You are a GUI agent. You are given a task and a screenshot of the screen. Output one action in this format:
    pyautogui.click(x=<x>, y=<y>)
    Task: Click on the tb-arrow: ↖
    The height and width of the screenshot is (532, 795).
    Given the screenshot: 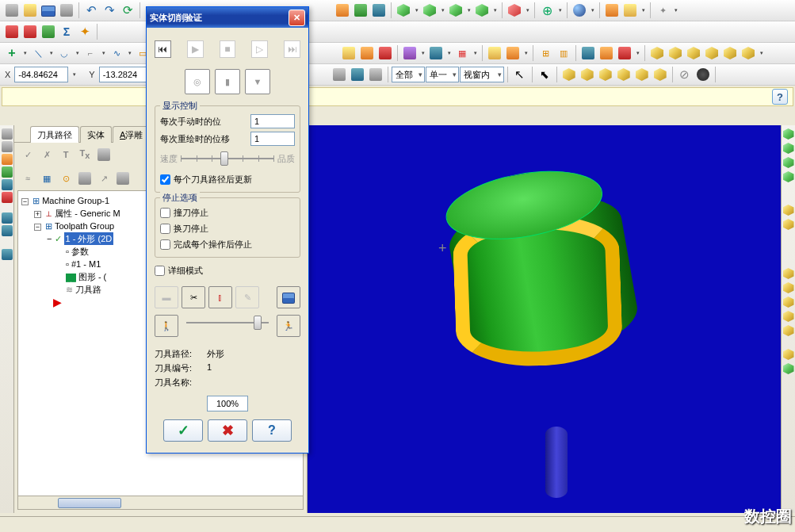 What is the action you would take?
    pyautogui.click(x=520, y=75)
    